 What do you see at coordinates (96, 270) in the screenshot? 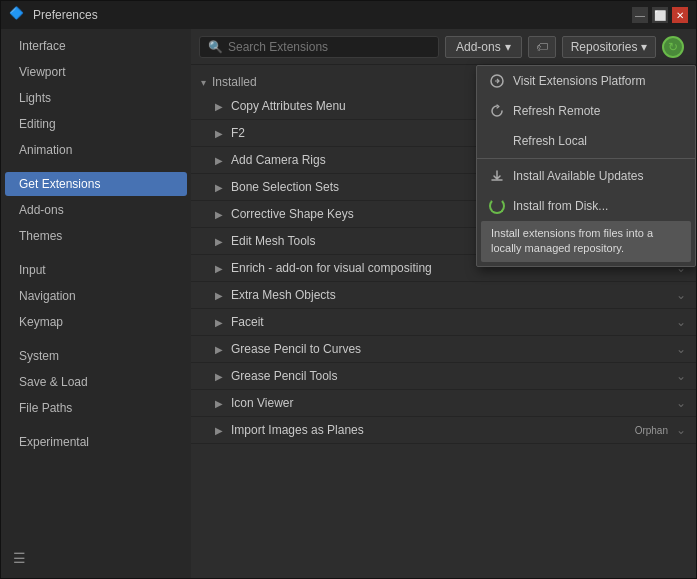
I see `sidebar-item-input: Input` at bounding box center [96, 270].